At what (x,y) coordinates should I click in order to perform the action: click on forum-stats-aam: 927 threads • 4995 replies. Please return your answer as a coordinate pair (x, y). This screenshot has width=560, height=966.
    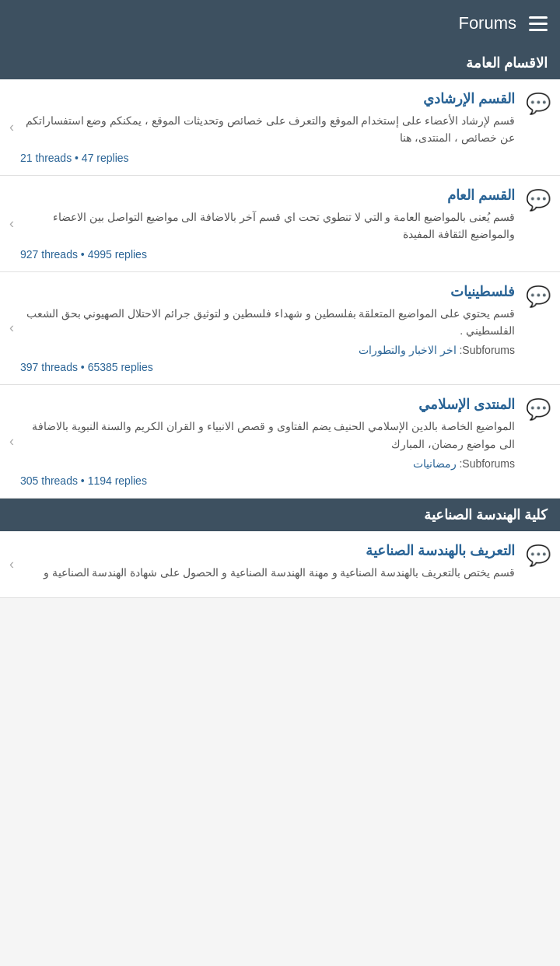
    Looking at the image, I should click on (268, 254).